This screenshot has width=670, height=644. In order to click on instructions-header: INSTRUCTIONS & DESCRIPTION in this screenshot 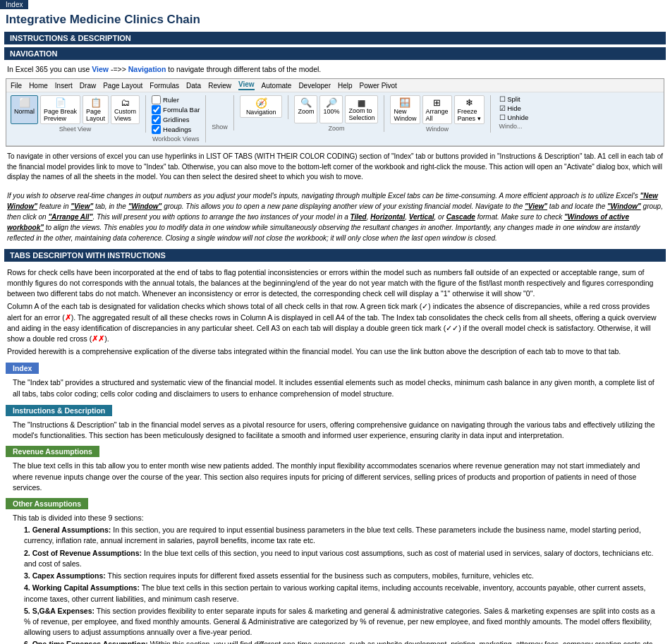, I will do `click(335, 38)`.